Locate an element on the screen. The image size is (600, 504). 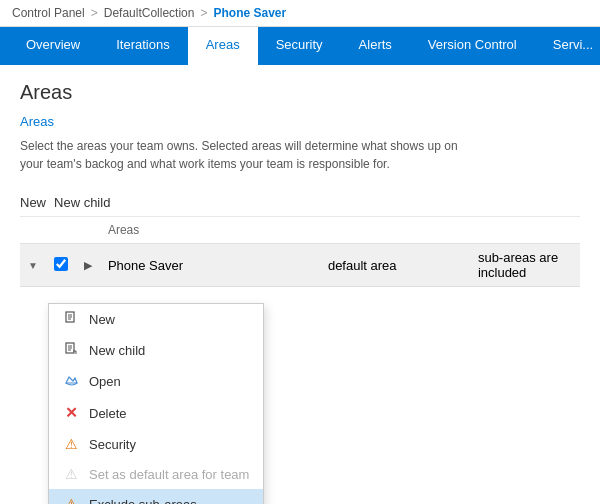
delete-icon: ✕ is located at coordinates (71, 413).